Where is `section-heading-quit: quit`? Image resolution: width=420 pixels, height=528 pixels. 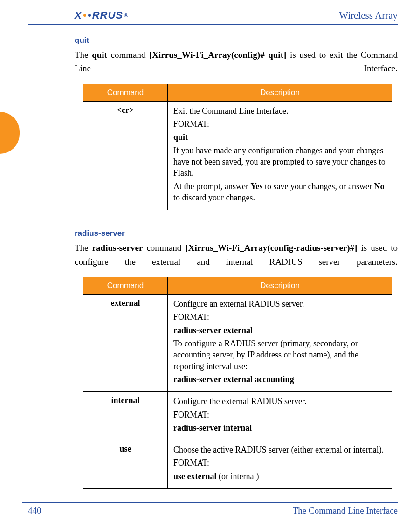 section-heading-quit: quit is located at coordinates (236, 41).